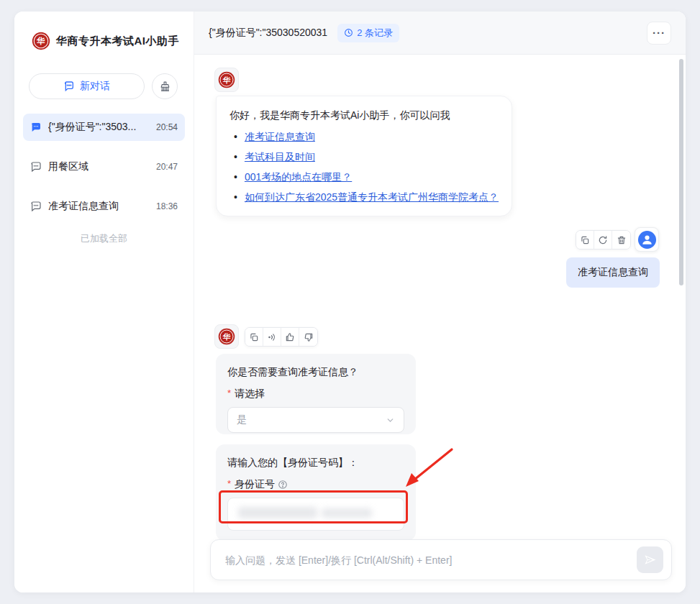 The image size is (700, 604). What do you see at coordinates (95, 86) in the screenshot?
I see `new-chat-label: 新对话` at bounding box center [95, 86].